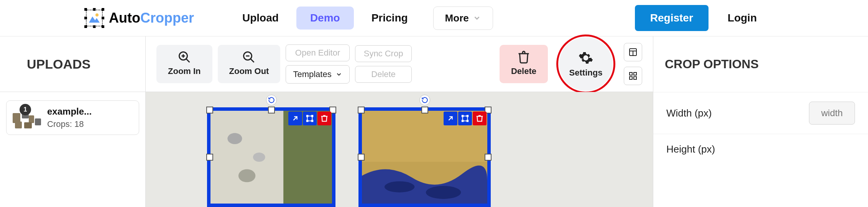 The image size is (868, 207). What do you see at coordinates (633, 76) in the screenshot?
I see `layout-grid-icon` at bounding box center [633, 76].